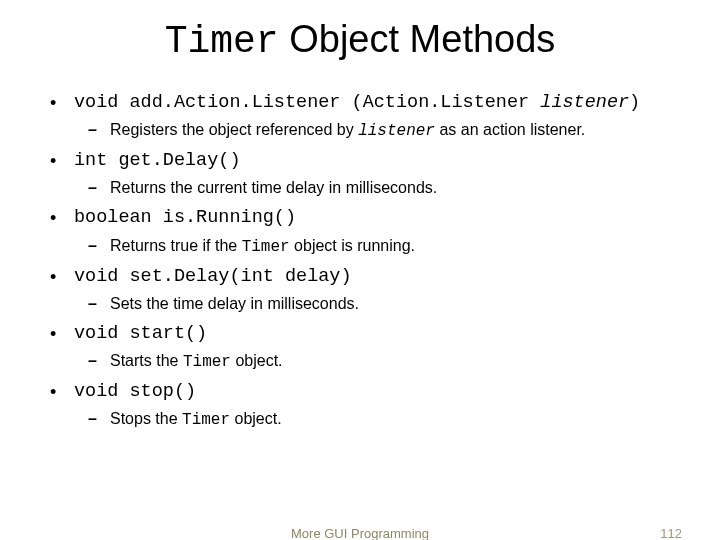 Image resolution: width=720 pixels, height=540 pixels. I want to click on page-number: 112, so click(671, 533).